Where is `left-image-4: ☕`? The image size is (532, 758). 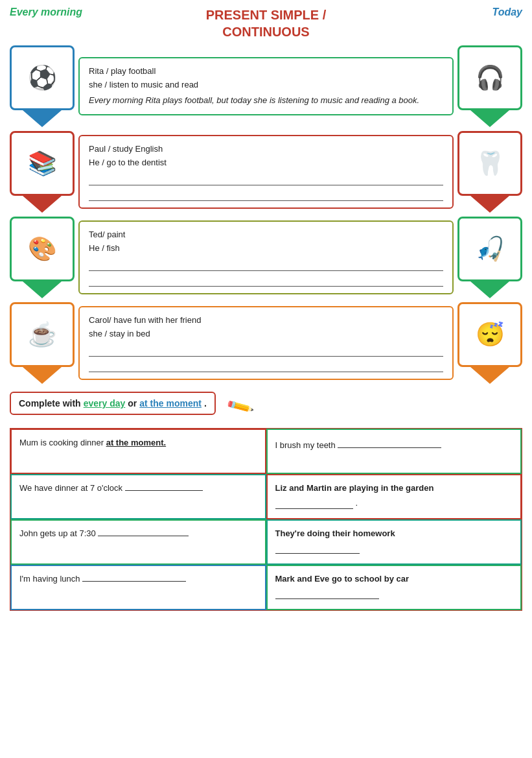
left-image-4: ☕ is located at coordinates (42, 343).